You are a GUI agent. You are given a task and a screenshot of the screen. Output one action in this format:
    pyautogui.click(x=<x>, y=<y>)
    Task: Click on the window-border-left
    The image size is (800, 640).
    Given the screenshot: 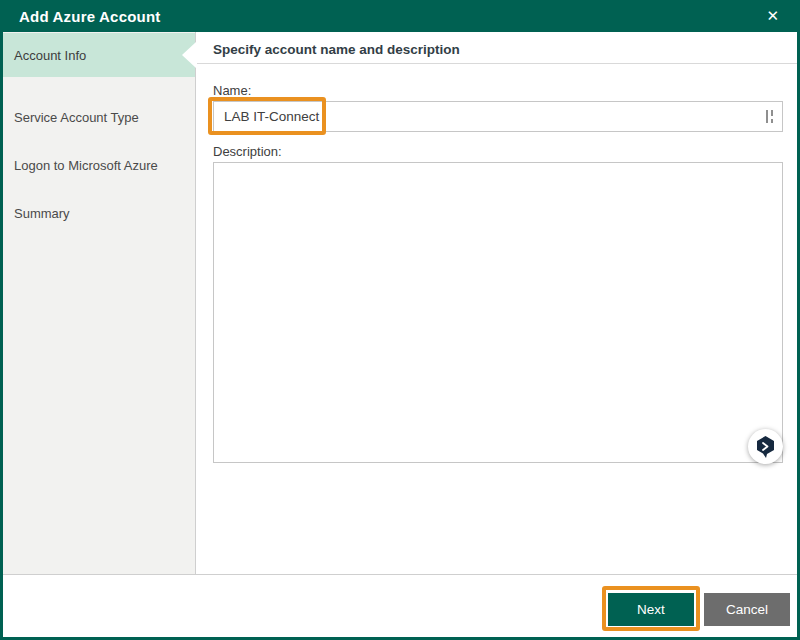 What is the action you would take?
    pyautogui.click(x=2, y=320)
    